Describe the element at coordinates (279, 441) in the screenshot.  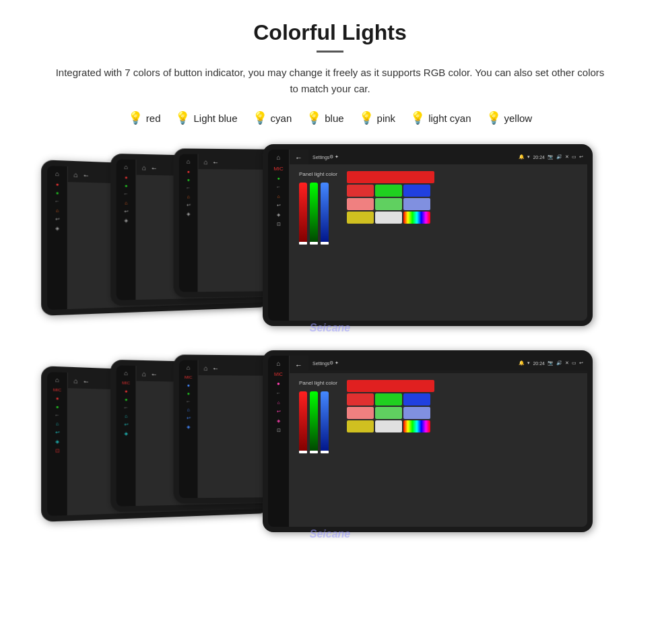
I see `bot-sidebar-main: ⌂ MIC ● ← ⌂ ↩ ◈ ⊡` at that location.